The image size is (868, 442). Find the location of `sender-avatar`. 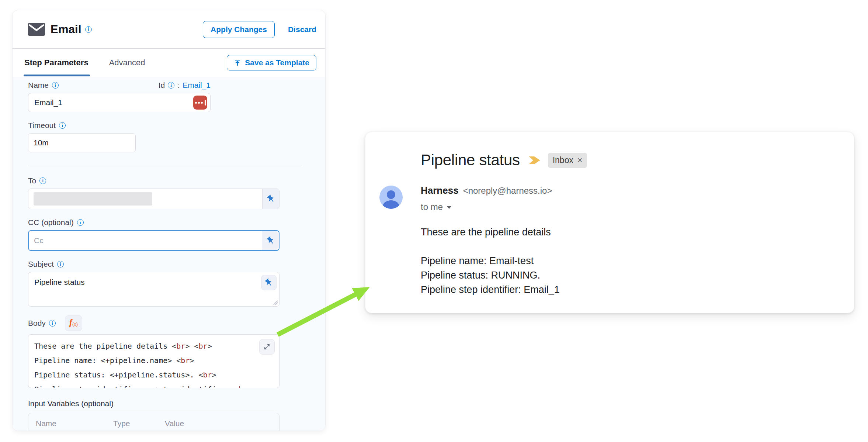

sender-avatar is located at coordinates (391, 197).